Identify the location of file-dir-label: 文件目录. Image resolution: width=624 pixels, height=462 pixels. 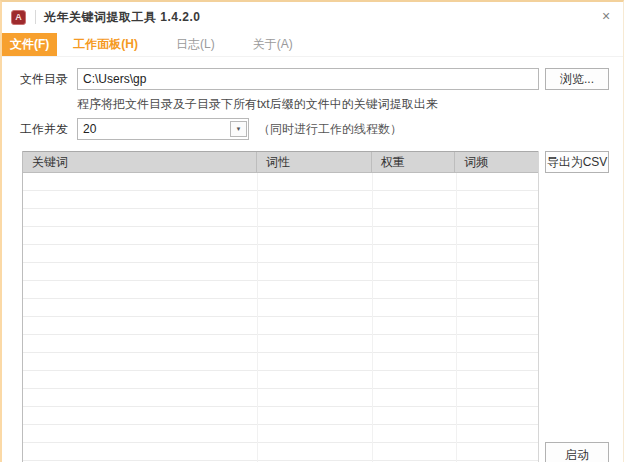
(44, 79).